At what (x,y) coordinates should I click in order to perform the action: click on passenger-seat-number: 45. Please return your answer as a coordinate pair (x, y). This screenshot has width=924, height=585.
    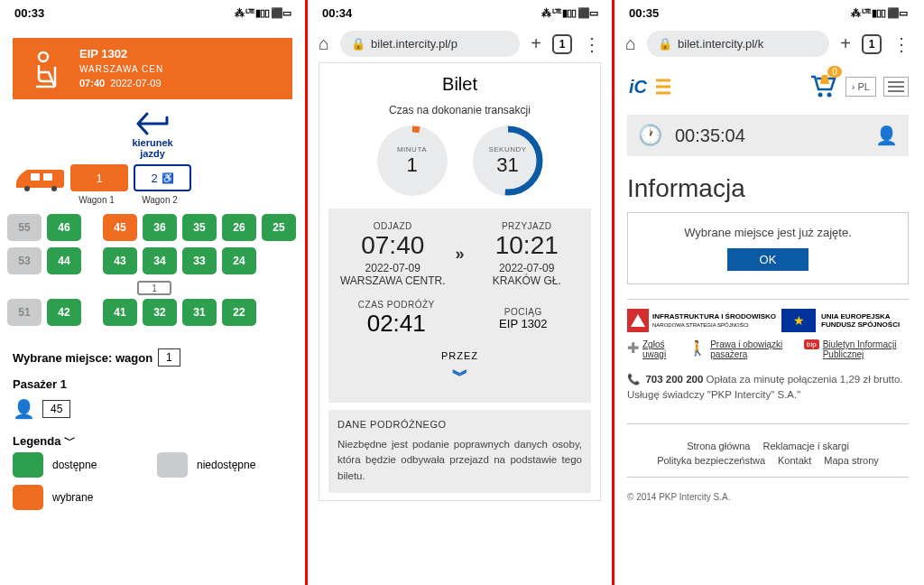
    Looking at the image, I should click on (56, 409).